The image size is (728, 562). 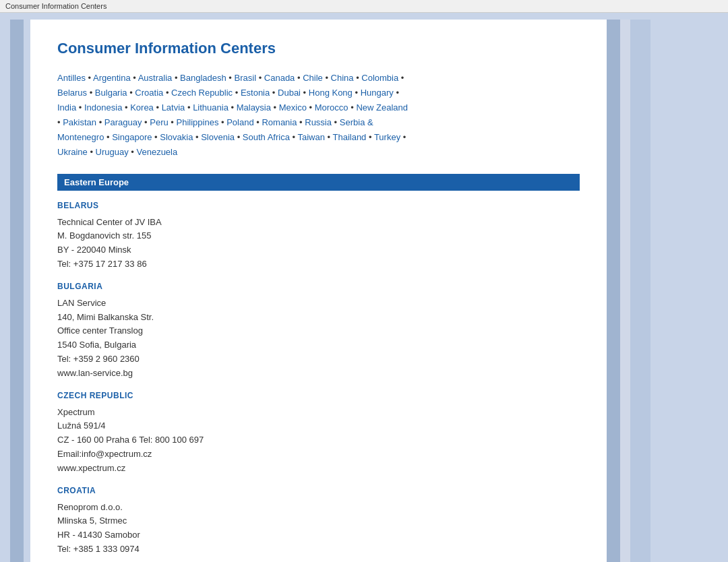 I want to click on link-colombia: Colombia, so click(x=380, y=78).